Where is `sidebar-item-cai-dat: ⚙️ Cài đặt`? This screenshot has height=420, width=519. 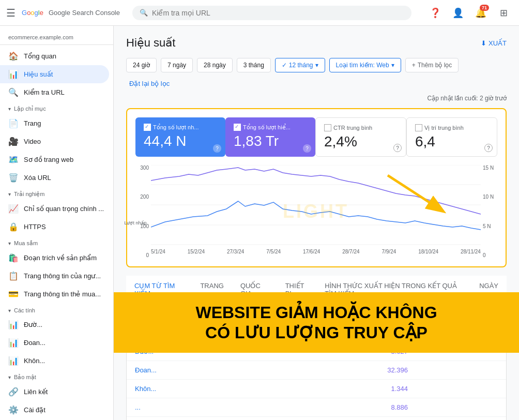
sidebar-item-cai-dat: ⚙️ Cài đặt is located at coordinates (57, 410).